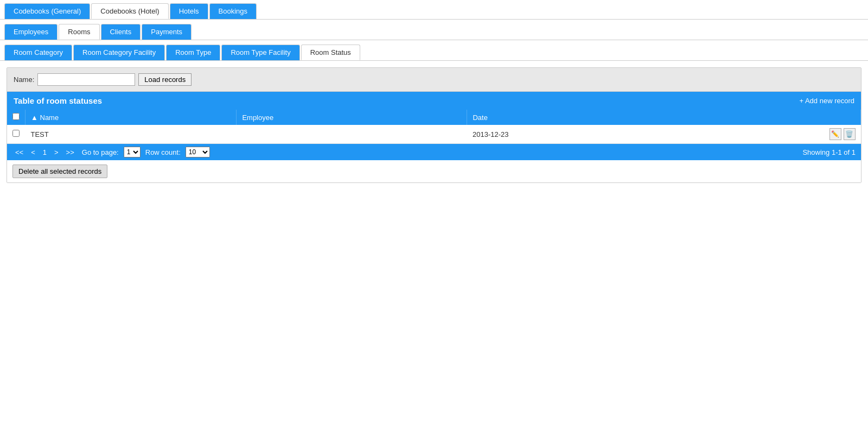 The height and width of the screenshot is (429, 868). I want to click on tab-employees: Employees, so click(31, 31).